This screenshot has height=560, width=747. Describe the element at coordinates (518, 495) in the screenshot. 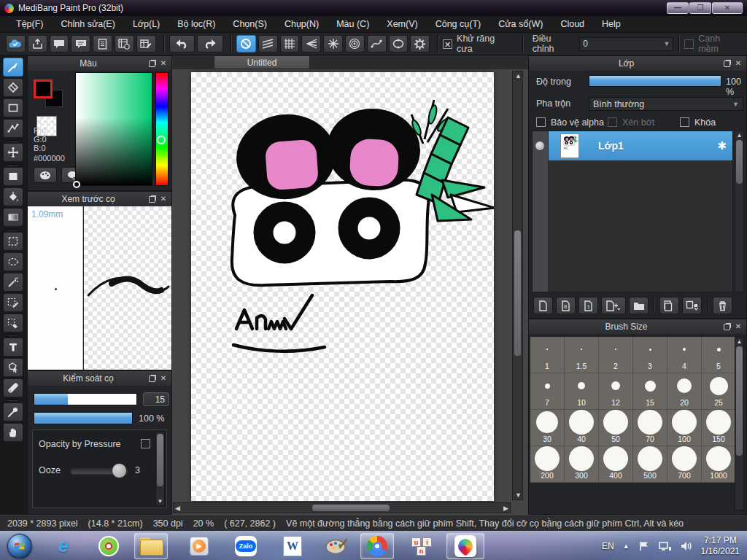

I see `scroll-down-icon: ▼` at that location.